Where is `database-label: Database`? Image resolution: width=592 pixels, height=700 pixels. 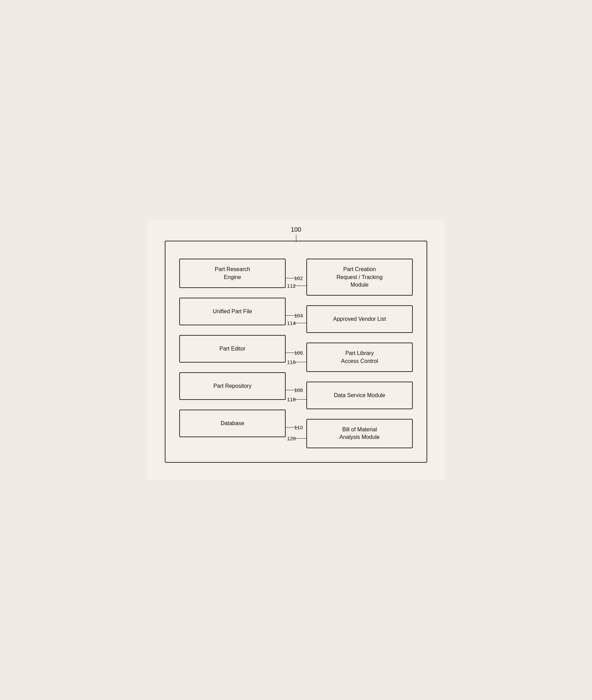
database-label: Database is located at coordinates (233, 423).